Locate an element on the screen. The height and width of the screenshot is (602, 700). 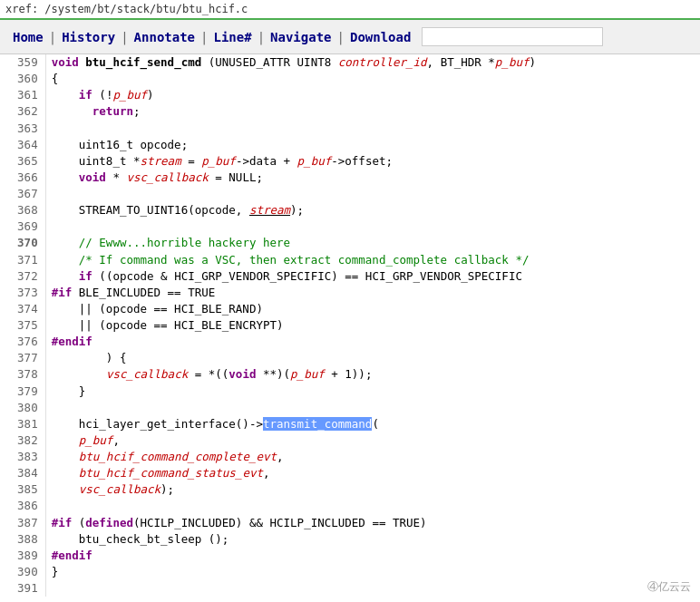
table-row: 363 is located at coordinates (350, 129).